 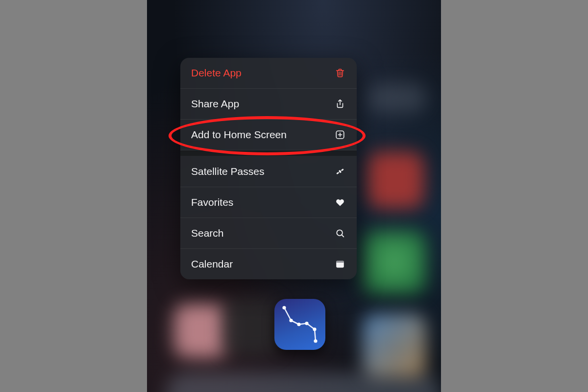 I want to click on search-icon, so click(x=340, y=233).